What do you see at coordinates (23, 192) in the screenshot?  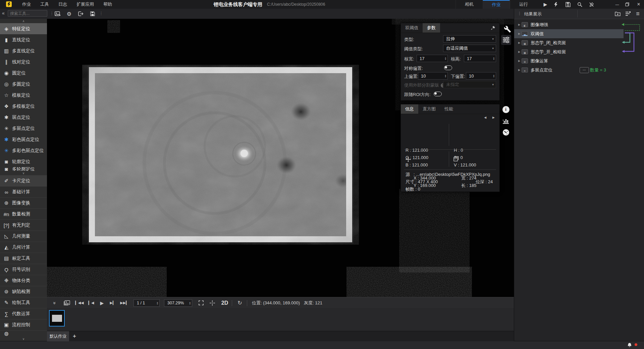 I see `sidebar-tool-item: ∞ 基础计算` at bounding box center [23, 192].